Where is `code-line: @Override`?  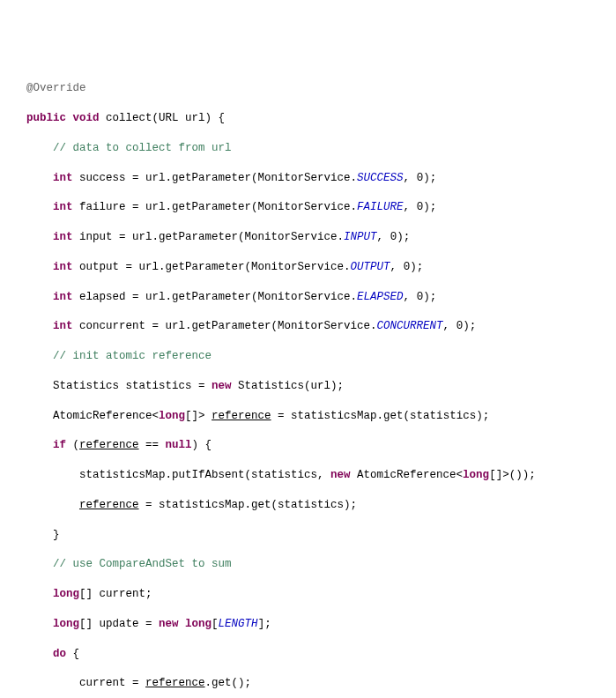
code-line: @Override is located at coordinates (317, 88).